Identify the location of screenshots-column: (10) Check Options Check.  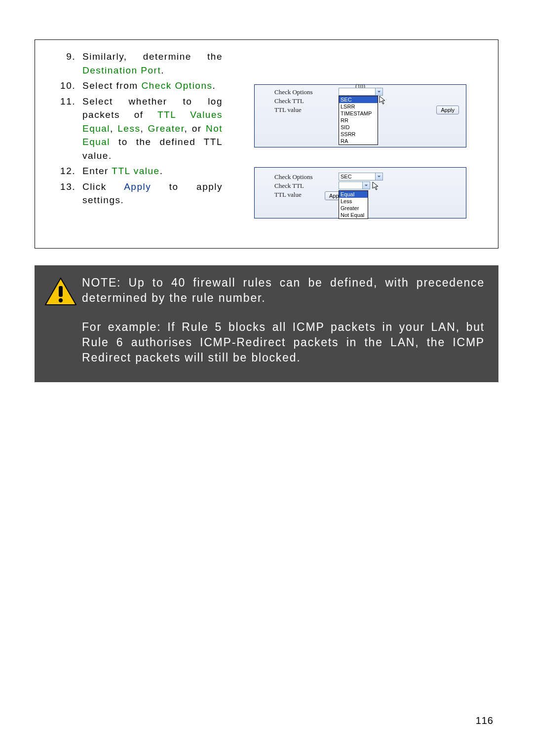
(360, 144).